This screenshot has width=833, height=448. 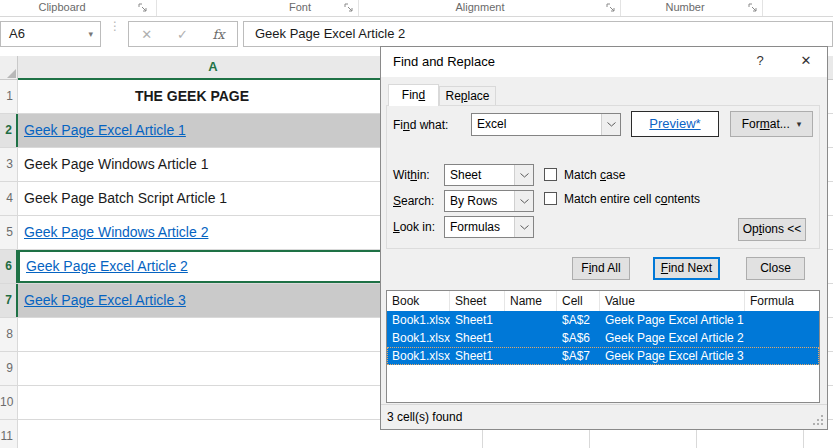 What do you see at coordinates (782, 301) in the screenshot?
I see `column-header: Formula` at bounding box center [782, 301].